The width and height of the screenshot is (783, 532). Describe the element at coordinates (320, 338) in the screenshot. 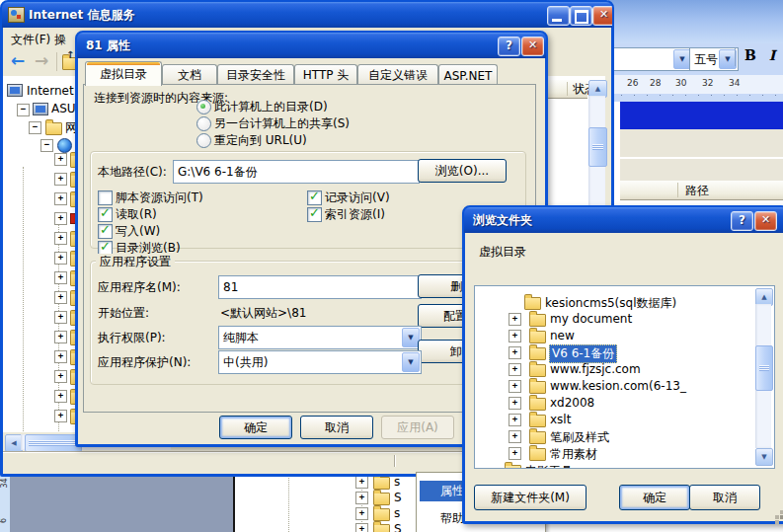

I see `exec-permissions-combo: 纯脚本` at that location.